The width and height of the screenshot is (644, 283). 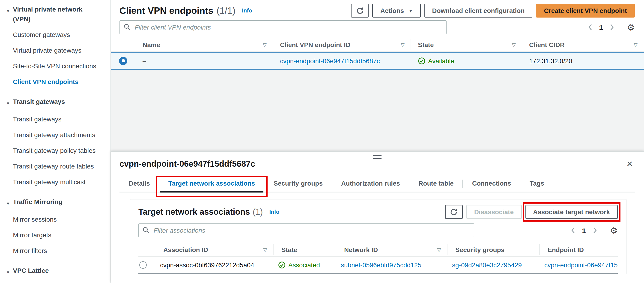 I want to click on column-header-name: Name ▽, so click(x=204, y=45).